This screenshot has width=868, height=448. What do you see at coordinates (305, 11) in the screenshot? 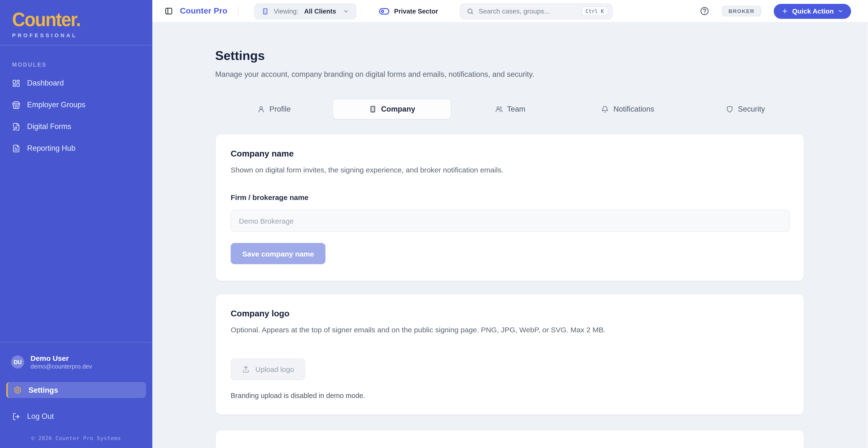
I see `client-scope-select: Viewing: All Clients` at bounding box center [305, 11].